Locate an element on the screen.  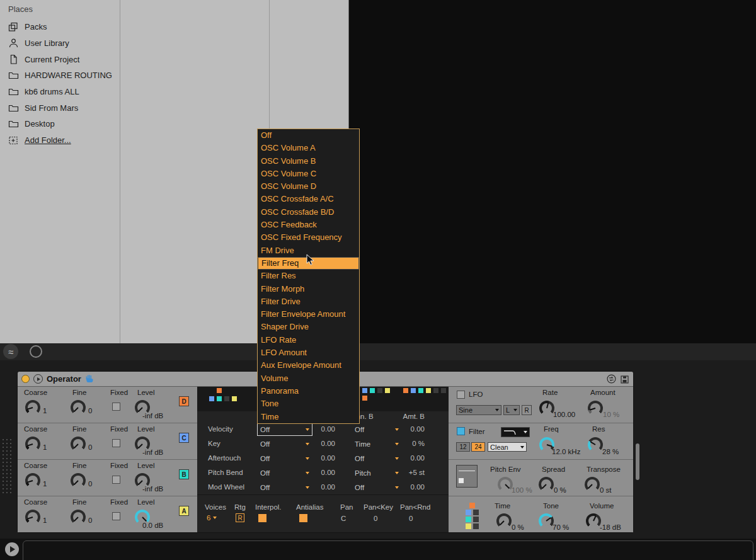
lfo-rate-value: 100.00 is located at coordinates (564, 414).